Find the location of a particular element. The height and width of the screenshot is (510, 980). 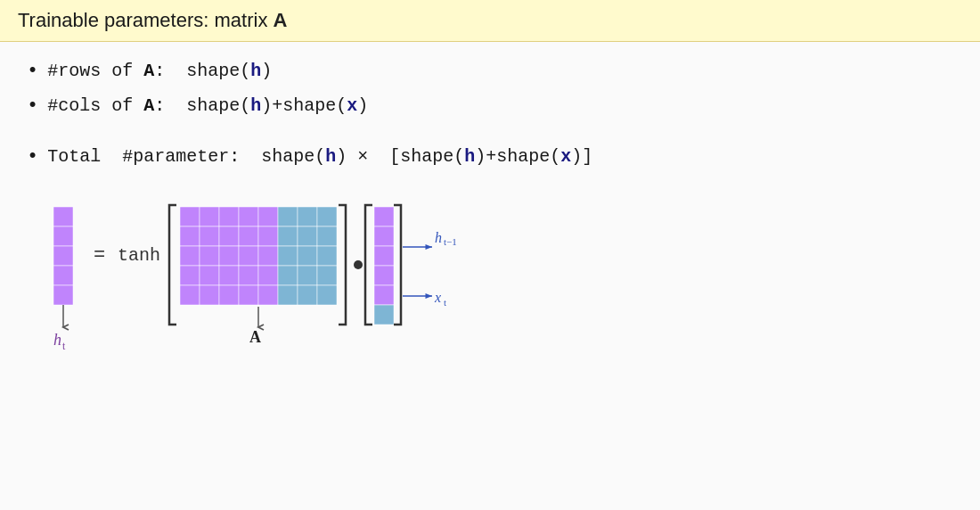

b2-x: x is located at coordinates (352, 105).